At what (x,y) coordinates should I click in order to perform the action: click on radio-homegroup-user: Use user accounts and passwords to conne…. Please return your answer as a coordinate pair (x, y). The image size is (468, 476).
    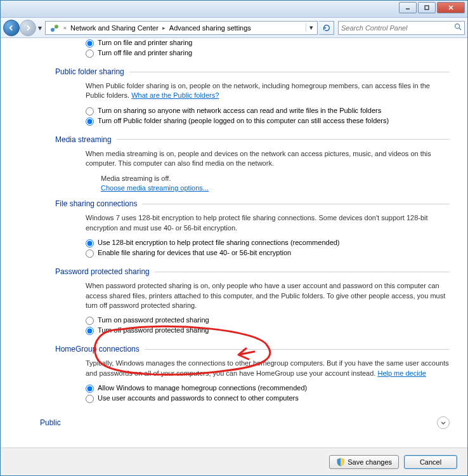
    Looking at the image, I should click on (268, 399).